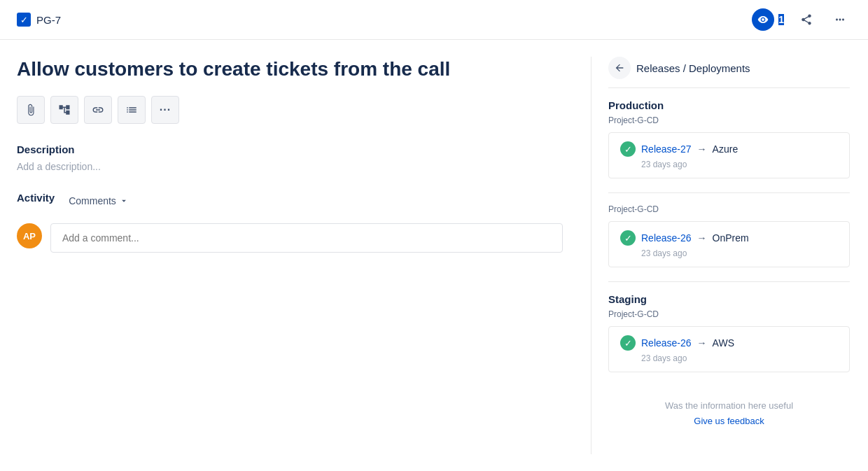 This screenshot has width=868, height=471. What do you see at coordinates (39, 20) in the screenshot?
I see `header-left: ✓ PG-7` at bounding box center [39, 20].